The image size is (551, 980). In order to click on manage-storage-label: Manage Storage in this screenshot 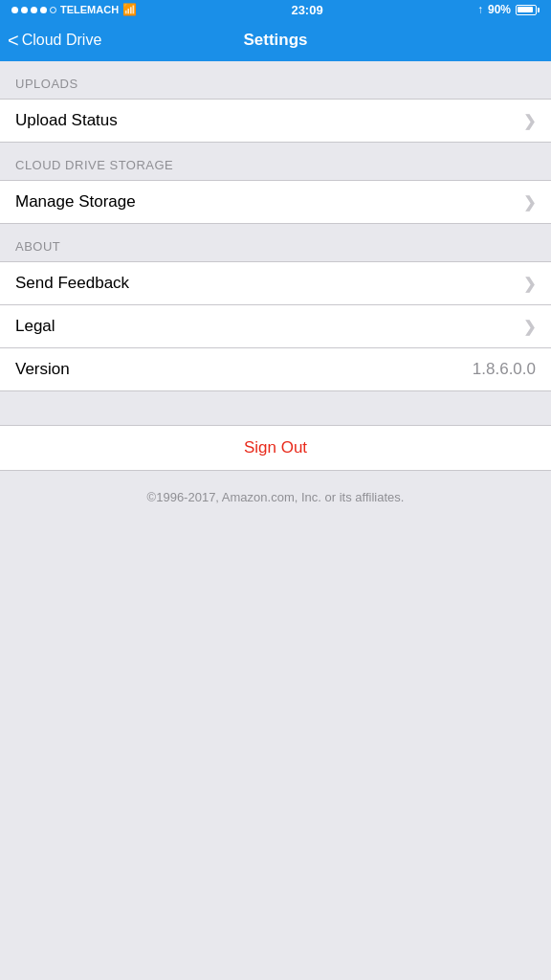, I will do `click(76, 202)`.